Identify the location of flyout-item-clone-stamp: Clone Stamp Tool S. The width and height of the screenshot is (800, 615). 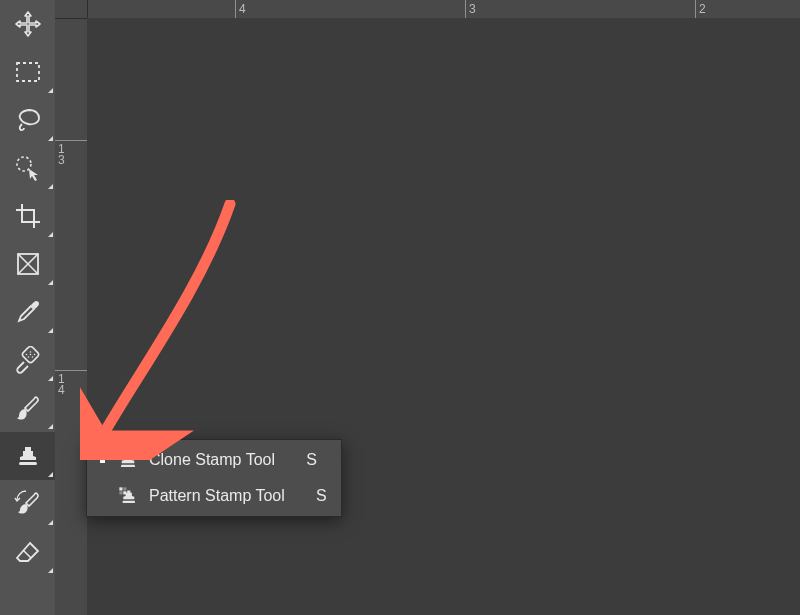
(214, 460).